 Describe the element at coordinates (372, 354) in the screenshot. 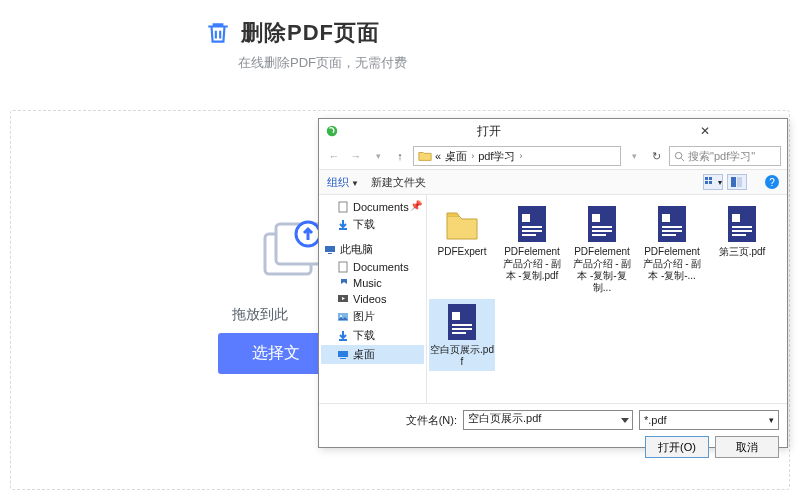

I see `tree-item-desktop: 桌面` at that location.